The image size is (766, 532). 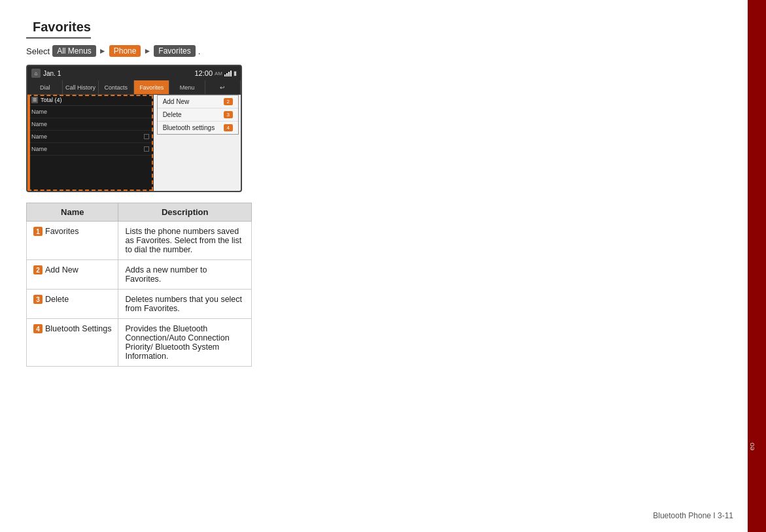 What do you see at coordinates (39, 112) in the screenshot?
I see `screen-name-1: Name` at bounding box center [39, 112].